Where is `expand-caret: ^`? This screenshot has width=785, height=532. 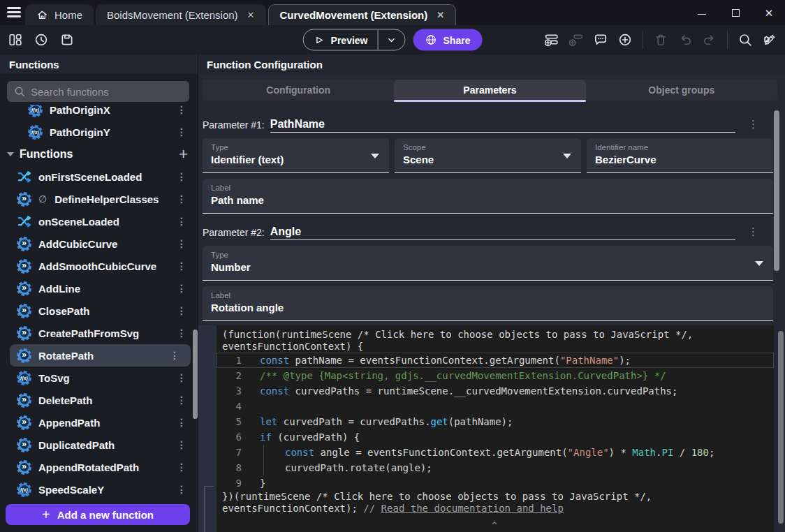
expand-caret: ^ is located at coordinates (494, 525).